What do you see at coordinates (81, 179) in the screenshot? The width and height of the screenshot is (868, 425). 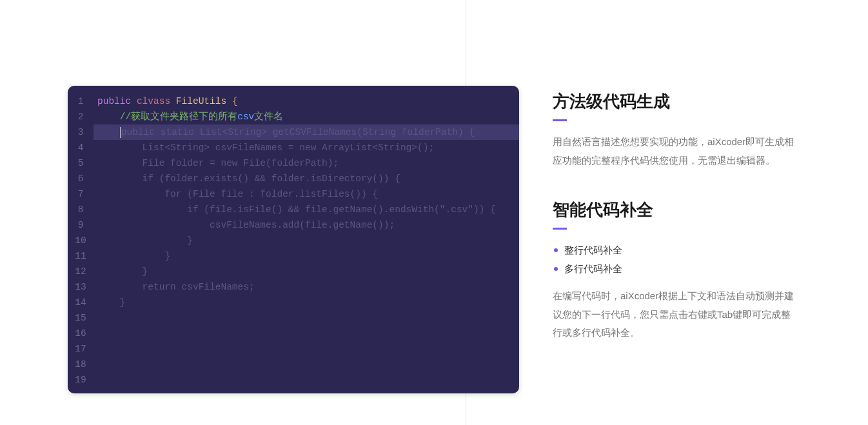 I see `line-number: 6` at bounding box center [81, 179].